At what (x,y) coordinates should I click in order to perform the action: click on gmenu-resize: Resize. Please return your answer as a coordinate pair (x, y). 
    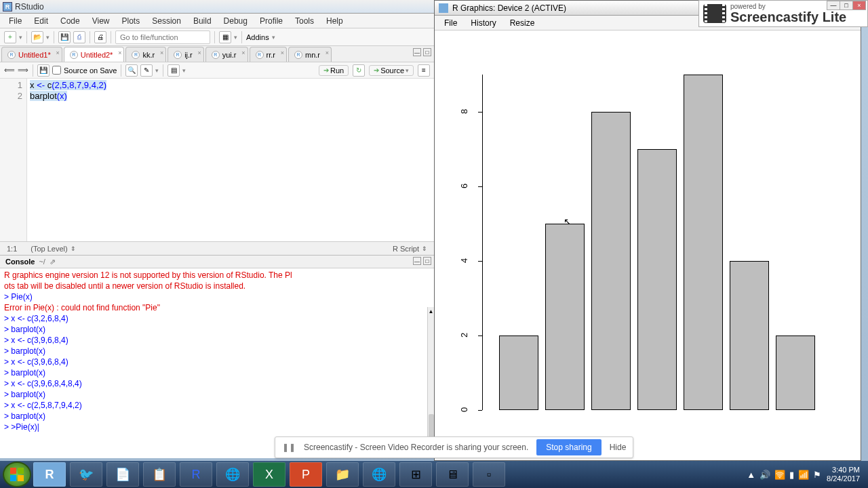
    Looking at the image, I should click on (522, 23).